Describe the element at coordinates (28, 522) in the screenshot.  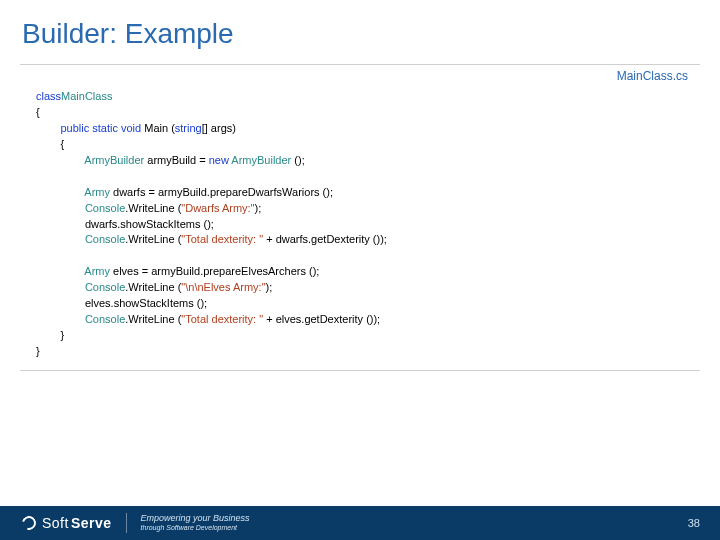
I see `softserve-icon` at that location.